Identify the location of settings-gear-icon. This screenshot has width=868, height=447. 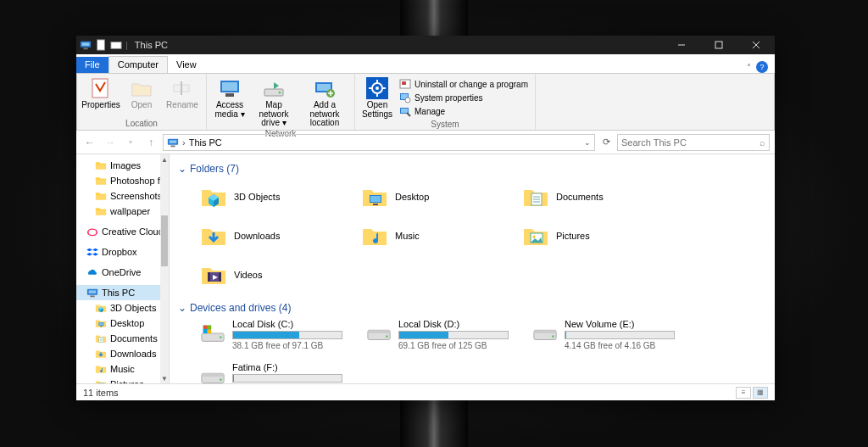
(377, 88).